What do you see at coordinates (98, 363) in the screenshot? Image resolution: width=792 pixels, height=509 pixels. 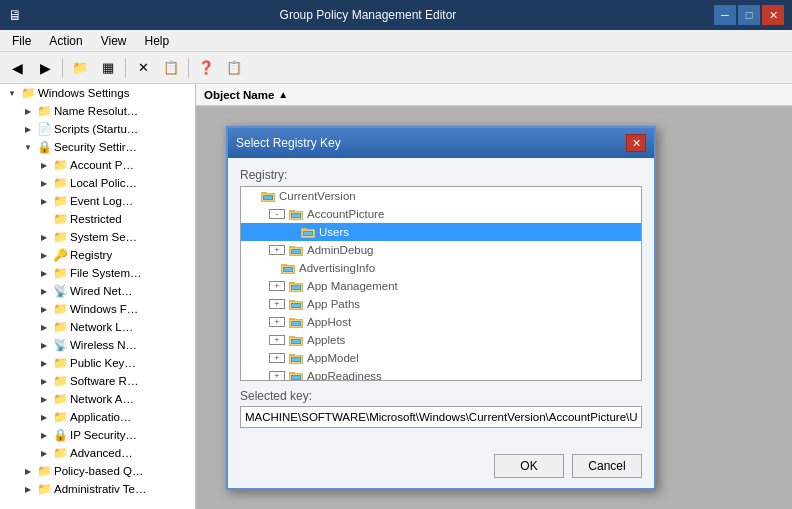 I see `tree-item: ▶📁Public Key…` at bounding box center [98, 363].